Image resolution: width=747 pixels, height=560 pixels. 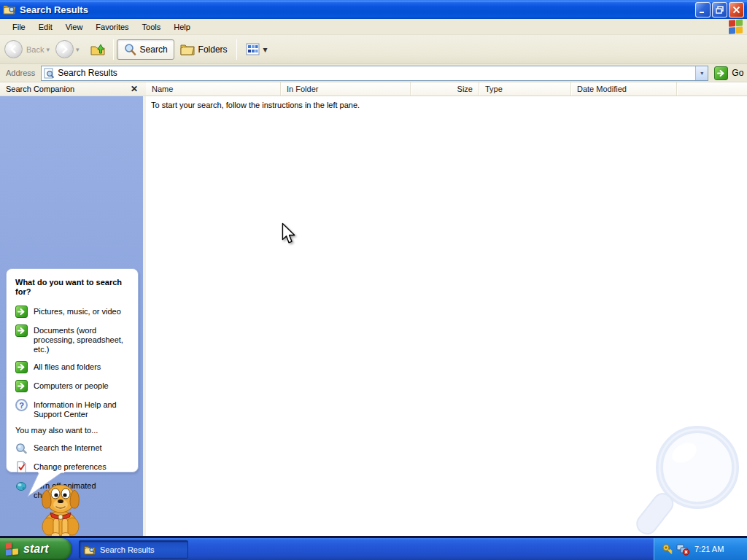 I want to click on up-folder-icon, so click(x=98, y=49).